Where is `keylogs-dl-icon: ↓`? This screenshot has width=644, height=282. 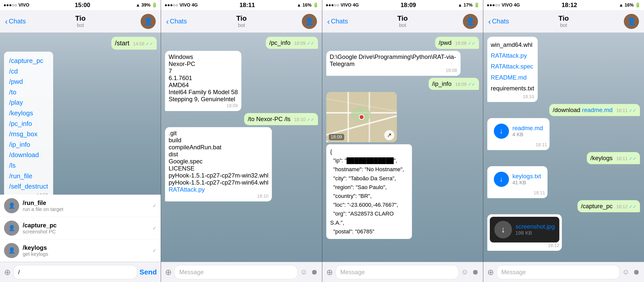
keylogs-dl-icon: ↓ is located at coordinates (501, 179).